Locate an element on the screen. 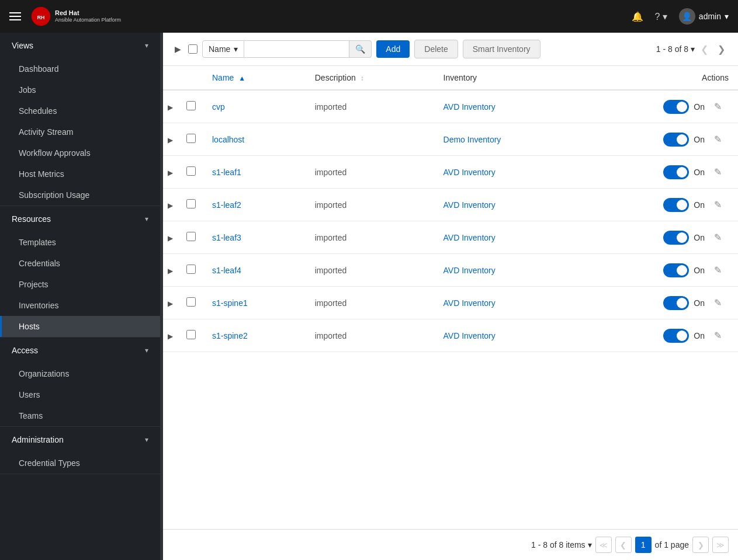  sidebar-item-credentials: Credentials is located at coordinates (80, 263).